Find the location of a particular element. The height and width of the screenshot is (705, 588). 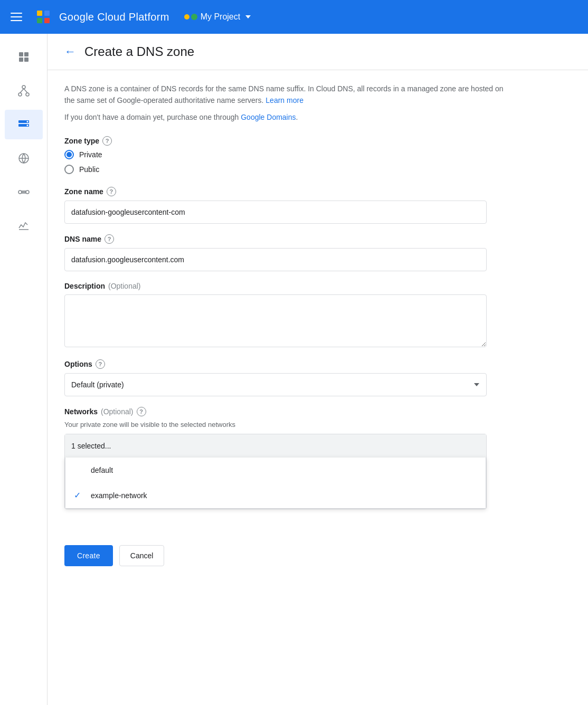

networks-dropdown-trigger: 1 selected... is located at coordinates (276, 446).